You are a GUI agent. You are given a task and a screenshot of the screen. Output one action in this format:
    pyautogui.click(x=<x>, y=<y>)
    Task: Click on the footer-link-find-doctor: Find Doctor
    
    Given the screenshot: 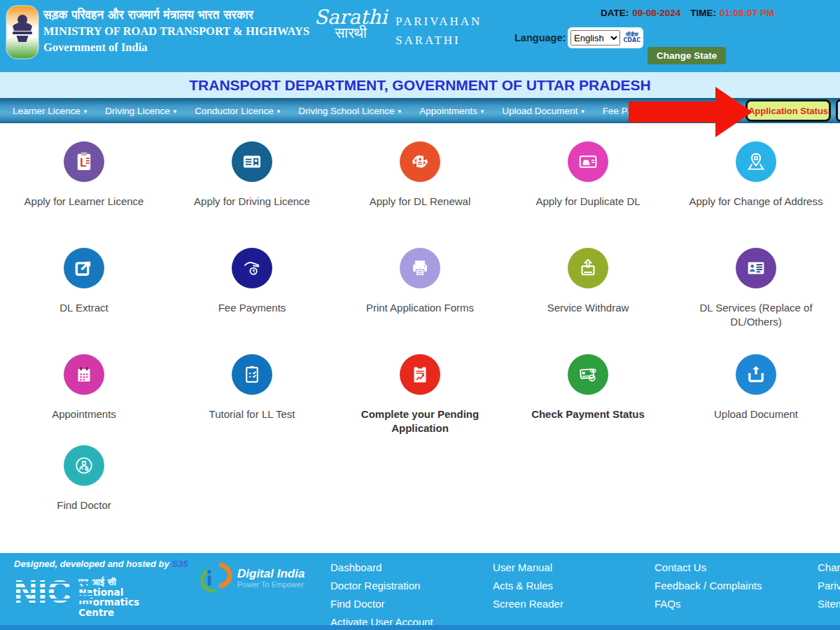 What is the action you would take?
    pyautogui.click(x=382, y=604)
    